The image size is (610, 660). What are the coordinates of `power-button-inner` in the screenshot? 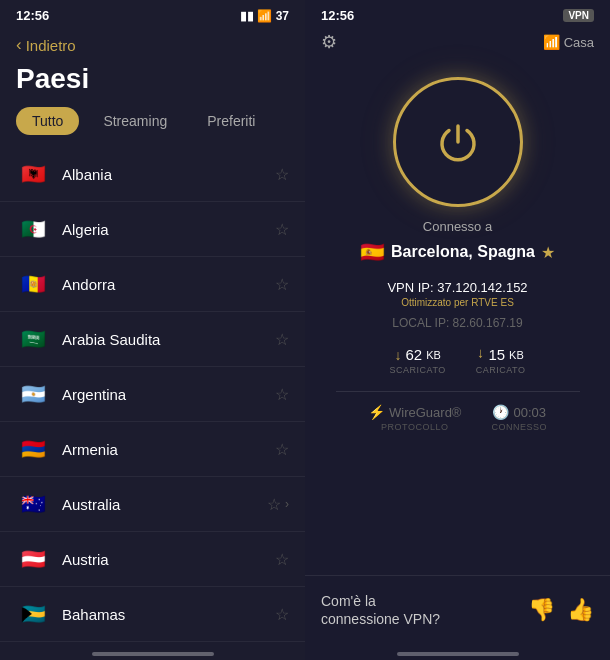 It's located at (458, 142).